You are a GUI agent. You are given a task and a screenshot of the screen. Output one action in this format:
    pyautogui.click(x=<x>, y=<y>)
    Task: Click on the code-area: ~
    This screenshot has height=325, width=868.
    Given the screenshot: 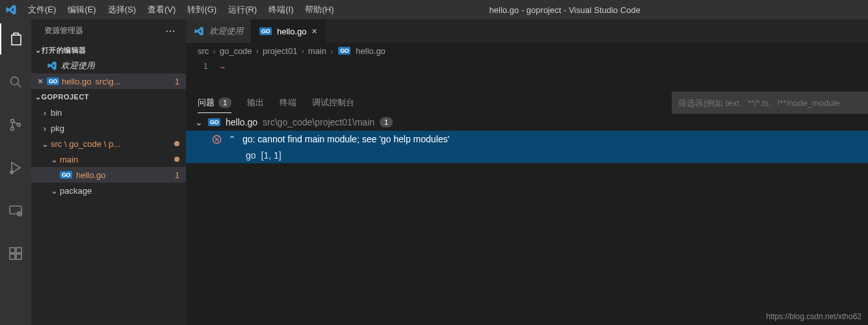 What is the action you would take?
    pyautogui.click(x=542, y=75)
    